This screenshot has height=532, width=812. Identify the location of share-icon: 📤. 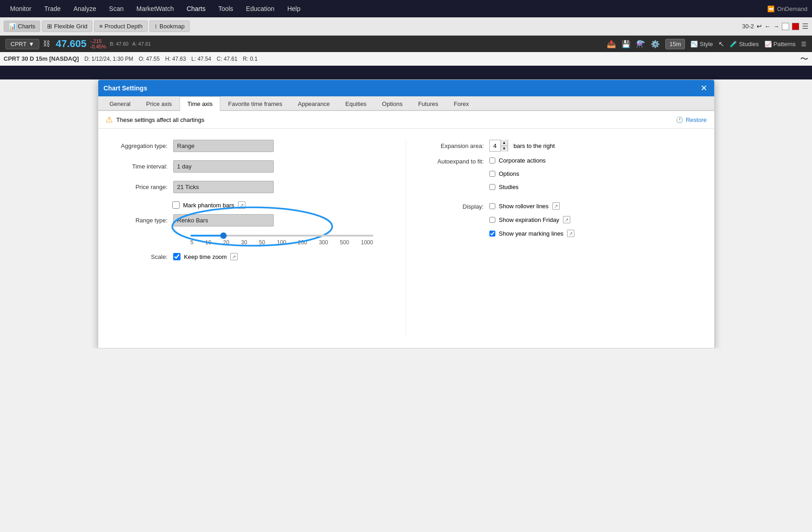
(611, 44).